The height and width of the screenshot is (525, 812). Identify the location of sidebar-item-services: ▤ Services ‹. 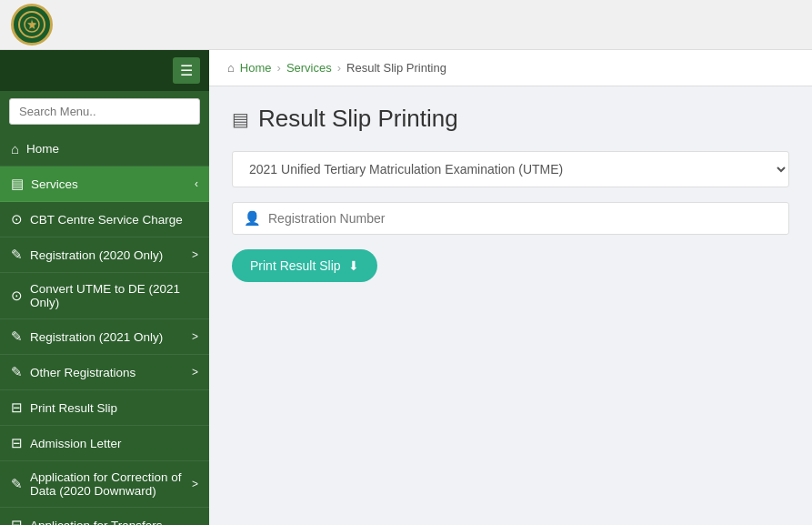
(105, 184).